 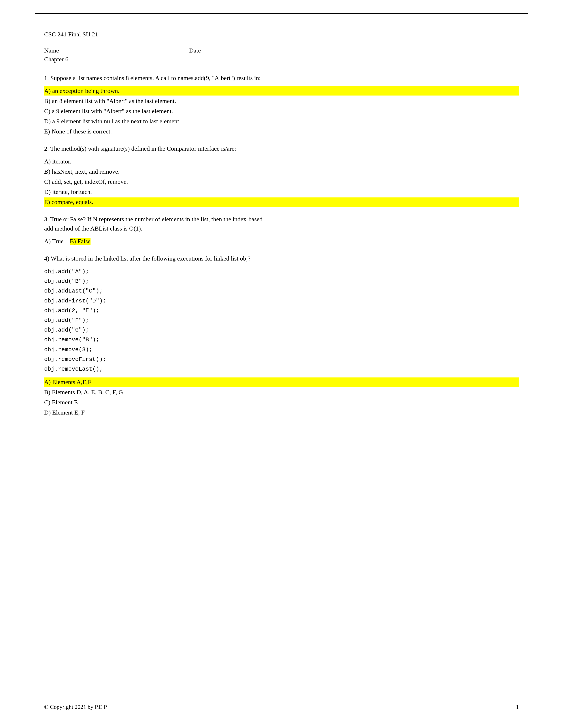 What do you see at coordinates (282, 182) in the screenshot?
I see `question-2-answer-c: C) add, set, get, indexOf, remove.` at bounding box center [282, 182].